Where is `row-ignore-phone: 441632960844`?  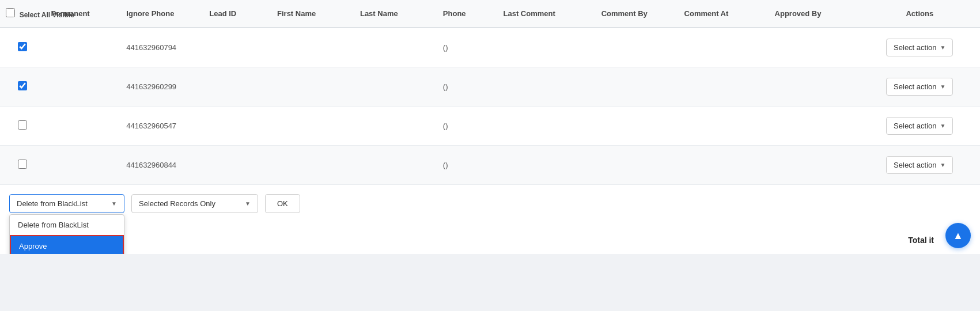
row-ignore-phone: 441632960844 is located at coordinates (162, 165).